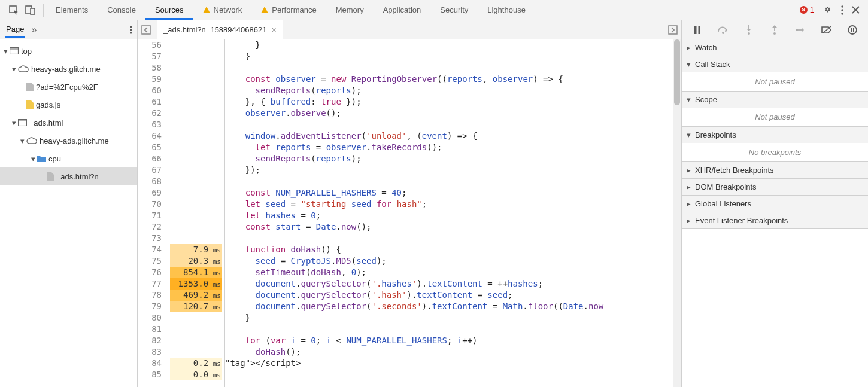 The image size is (868, 387). Describe the element at coordinates (150, 284) in the screenshot. I see `line-number: 77` at that location.